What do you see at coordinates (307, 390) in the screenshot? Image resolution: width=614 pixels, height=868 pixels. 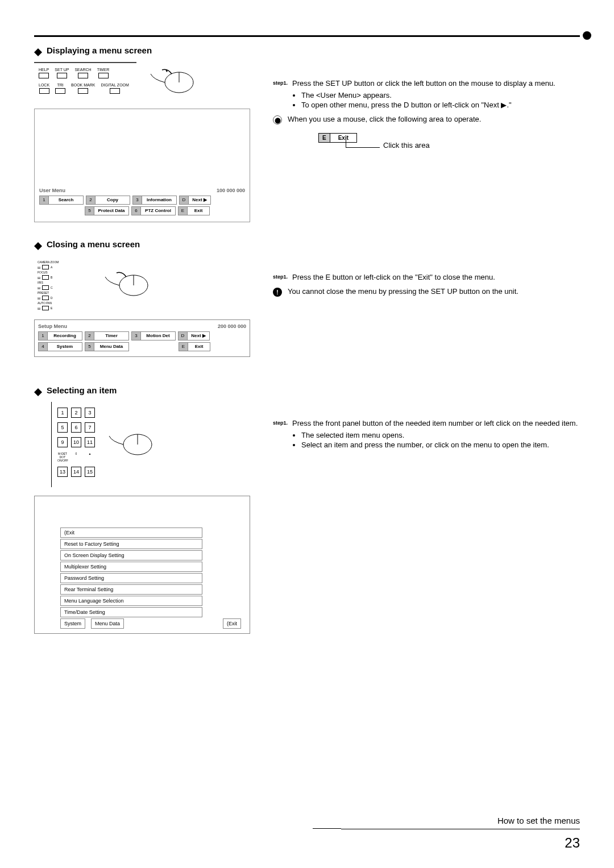 I see `section-heading-selecting: Selecting an item` at bounding box center [307, 390].